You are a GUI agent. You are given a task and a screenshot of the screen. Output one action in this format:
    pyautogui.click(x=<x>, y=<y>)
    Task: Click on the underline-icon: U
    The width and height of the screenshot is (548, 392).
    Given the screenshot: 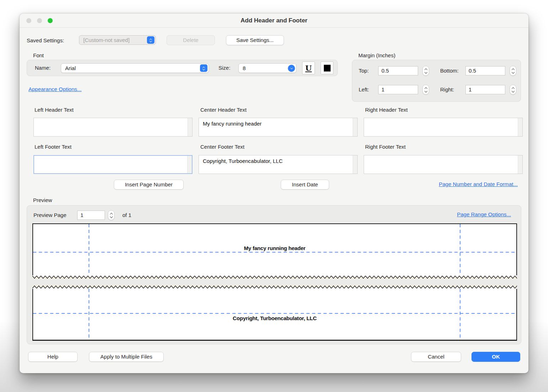 What is the action you would take?
    pyautogui.click(x=309, y=68)
    